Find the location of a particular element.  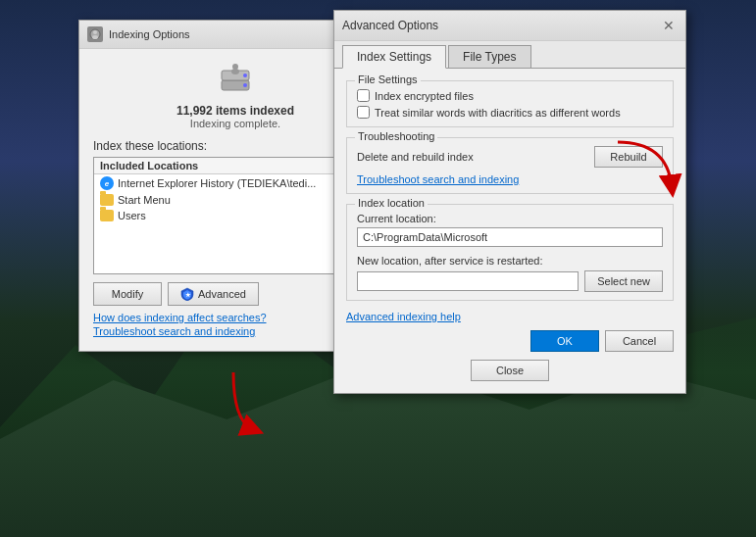

ie-icon: e is located at coordinates (107, 183).